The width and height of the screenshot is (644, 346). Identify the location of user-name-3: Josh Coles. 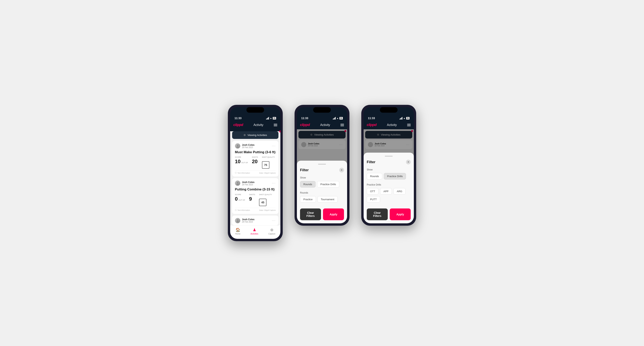
(248, 219).